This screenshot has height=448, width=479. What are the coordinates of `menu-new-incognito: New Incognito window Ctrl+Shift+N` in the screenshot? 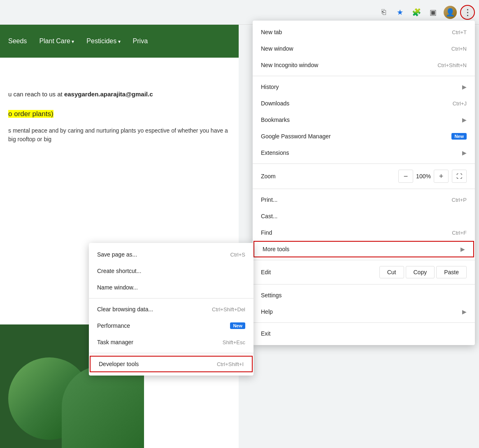 It's located at (364, 65).